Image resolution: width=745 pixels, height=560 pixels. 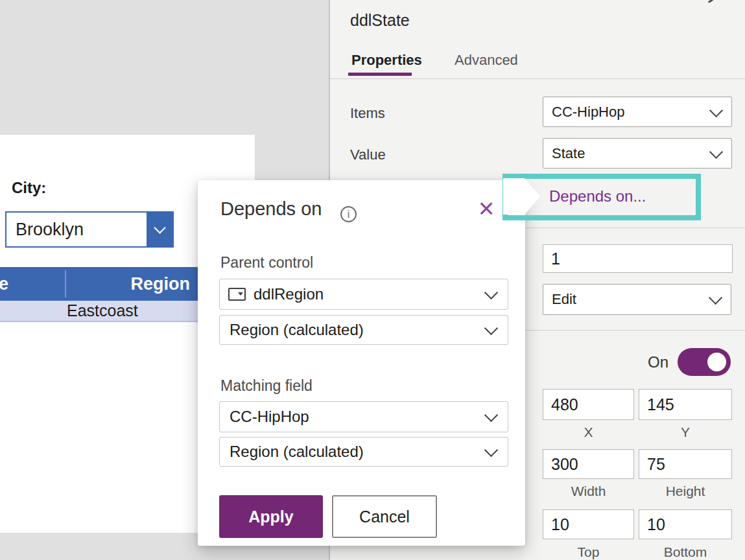 What do you see at coordinates (364, 294) in the screenshot?
I see `parent-control-dropdown: ddlRegion` at bounding box center [364, 294].